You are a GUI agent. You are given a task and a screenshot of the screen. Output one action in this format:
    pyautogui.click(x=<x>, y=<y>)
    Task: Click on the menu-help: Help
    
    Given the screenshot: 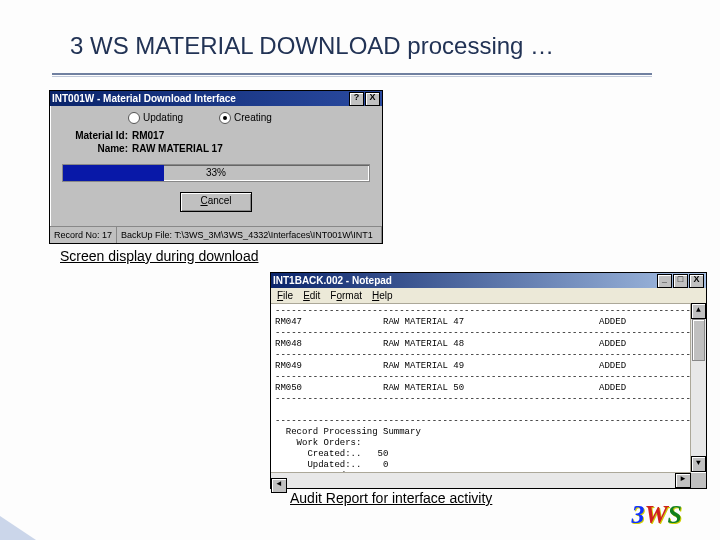 What is the action you would take?
    pyautogui.click(x=382, y=296)
    